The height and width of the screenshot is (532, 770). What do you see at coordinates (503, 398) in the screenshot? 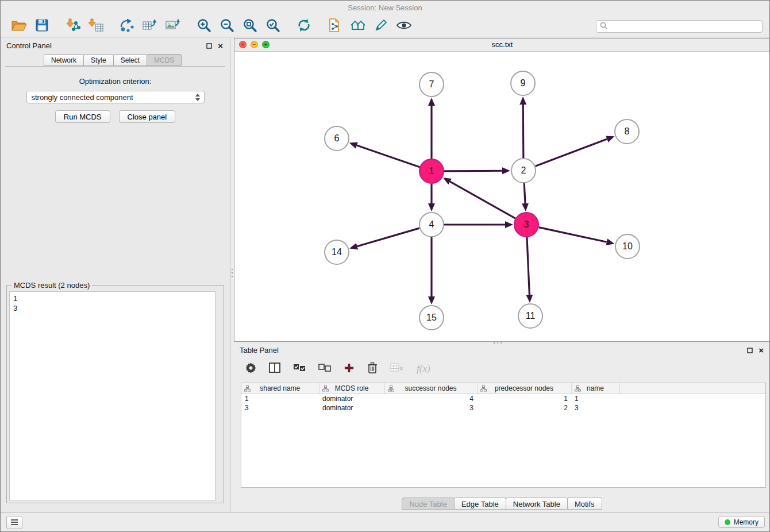
I see `node-table: shared nameMCDS rolesuccessor nodesprede…` at bounding box center [503, 398].